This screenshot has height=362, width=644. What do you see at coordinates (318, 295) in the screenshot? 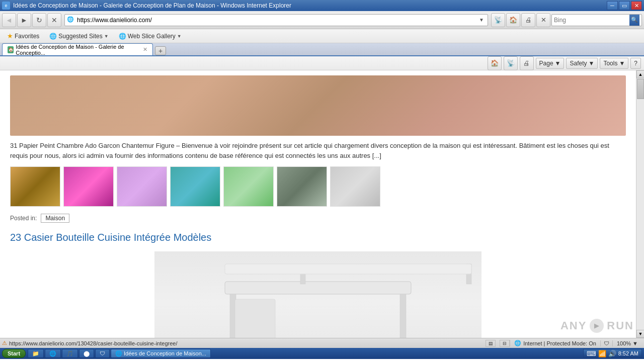
I see `furniture-svg` at bounding box center [318, 295].